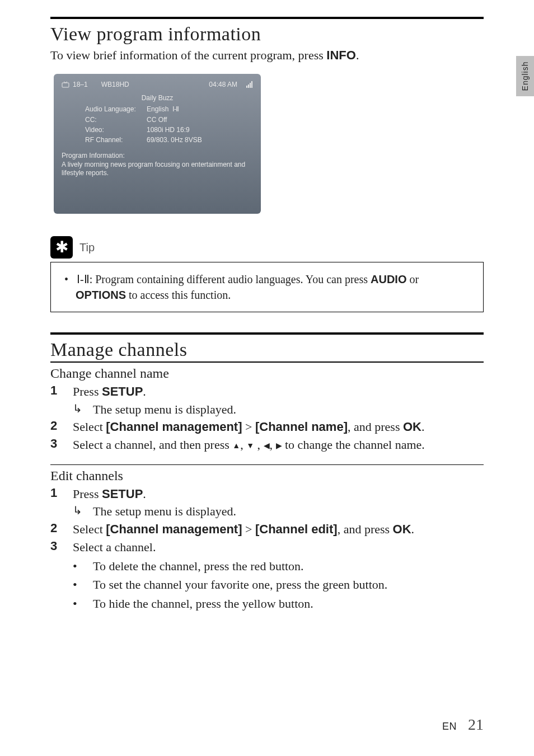 This screenshot has height=756, width=534. What do you see at coordinates (203, 604) in the screenshot?
I see `ec-bullet3: To hide the channel, press the yellow bu…` at bounding box center [203, 604].